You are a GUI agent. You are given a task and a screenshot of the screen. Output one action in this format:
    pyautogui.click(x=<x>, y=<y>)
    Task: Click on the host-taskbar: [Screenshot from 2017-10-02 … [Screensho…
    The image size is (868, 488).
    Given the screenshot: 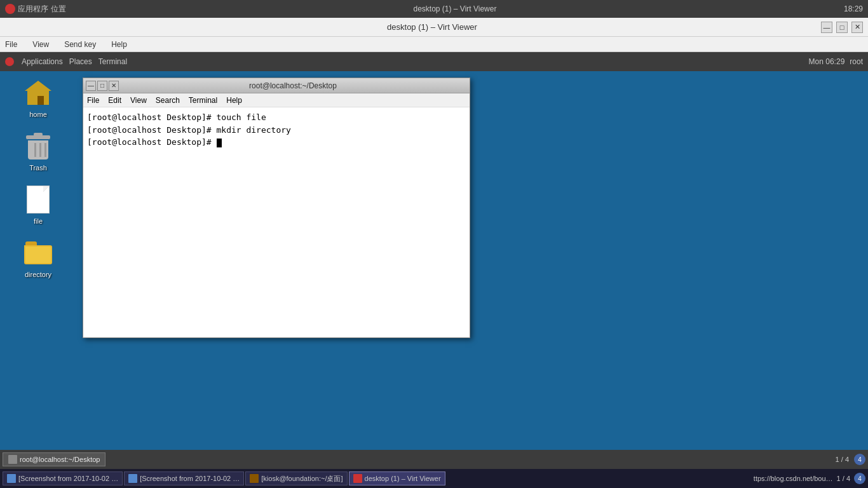 What is the action you would take?
    pyautogui.click(x=434, y=478)
    